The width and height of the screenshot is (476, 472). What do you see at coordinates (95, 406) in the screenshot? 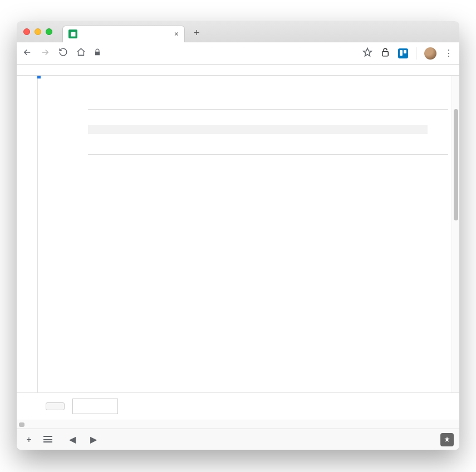
I see `add-rows-count-input` at bounding box center [95, 406].